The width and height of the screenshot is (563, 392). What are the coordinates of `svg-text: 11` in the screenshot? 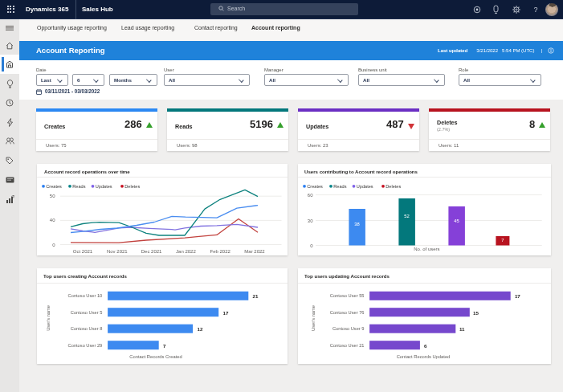 It's located at (463, 329).